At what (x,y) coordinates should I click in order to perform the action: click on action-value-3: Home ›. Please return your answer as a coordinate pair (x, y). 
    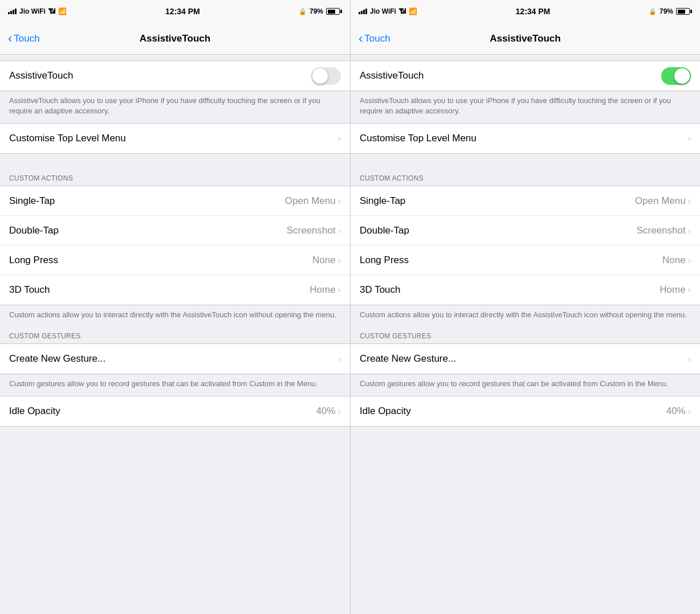
    Looking at the image, I should click on (325, 290).